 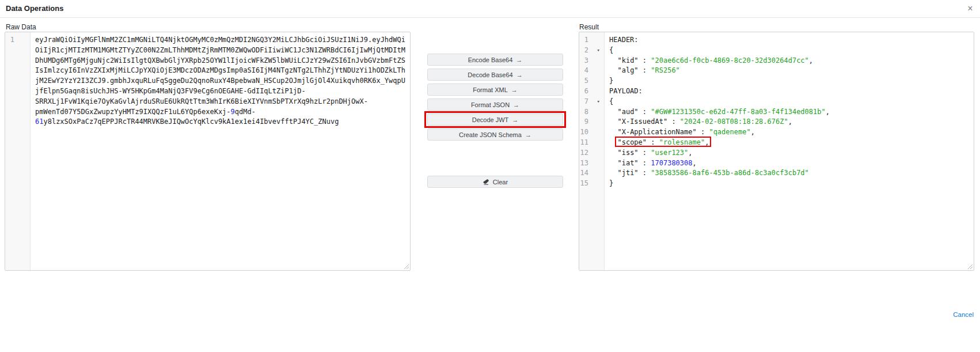 I want to click on token-string: "#GW#1231350c-e62d-47ff-8a03-f4f134ed081…, so click(x=738, y=112).